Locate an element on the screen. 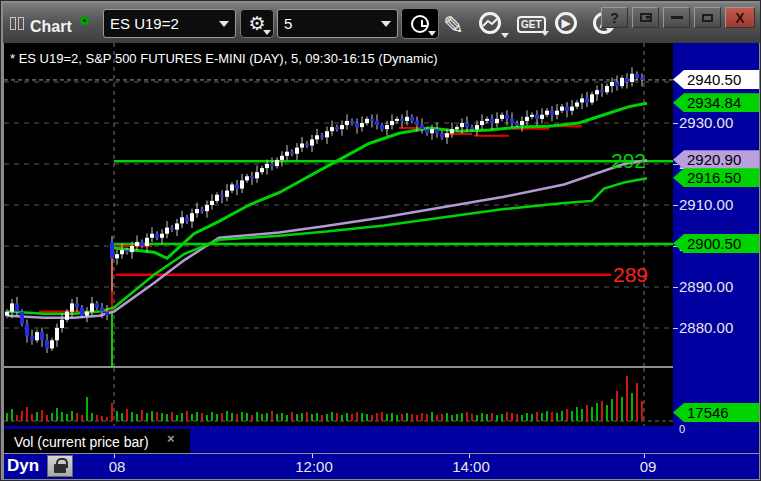  indicator-tab-row: Vol (current price bar) × is located at coordinates (338, 440).